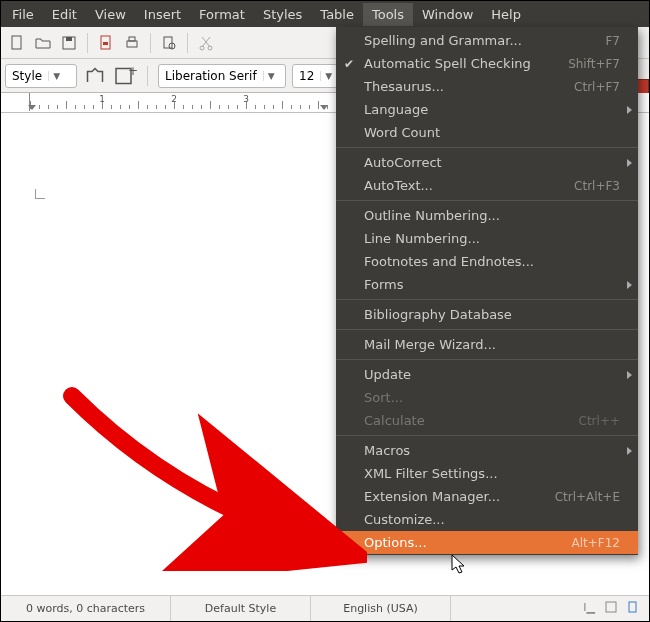 This screenshot has width=650, height=622. Describe the element at coordinates (597, 87) in the screenshot. I see `menu-item-shortcut: Ctrl+F7` at that location.